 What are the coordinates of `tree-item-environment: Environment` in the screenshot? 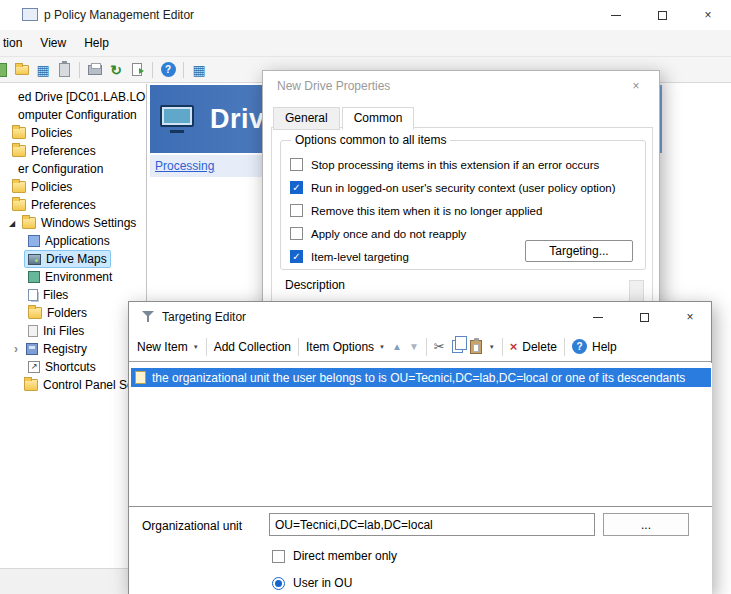 It's located at (73, 277).